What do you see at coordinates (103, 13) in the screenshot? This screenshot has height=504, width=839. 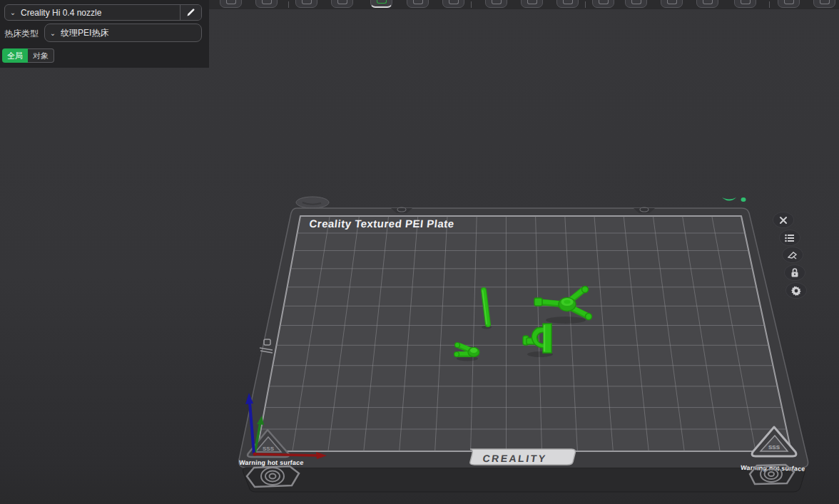 I see `printer-selector: ⌄ Creality Hi 0.4 nozzle` at bounding box center [103, 13].